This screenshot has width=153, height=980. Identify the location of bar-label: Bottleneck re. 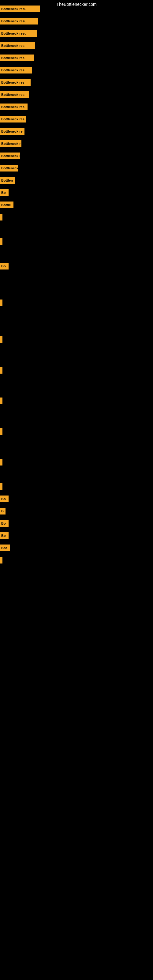
(12, 131).